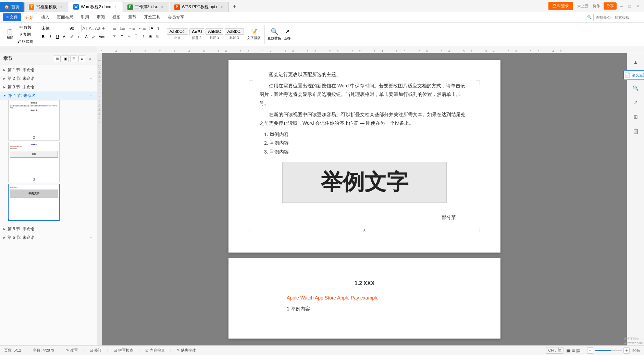 This screenshot has width=644, height=355. I want to click on ribbon-tab-insert: 插入, so click(45, 17).